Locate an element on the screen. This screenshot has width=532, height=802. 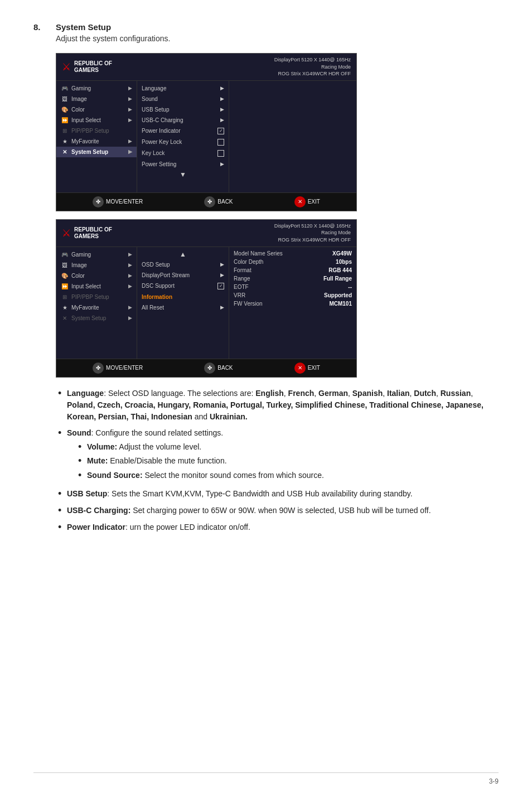
mid-usb-setup: USB Setup ▶ is located at coordinates (183, 109).